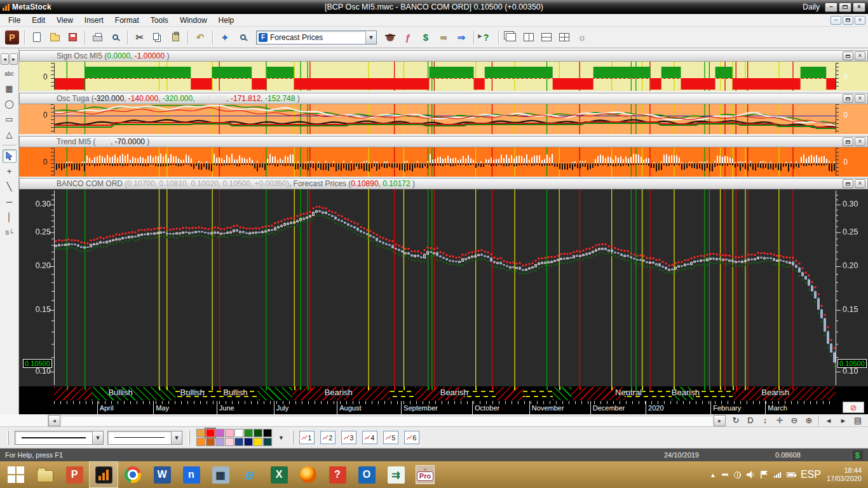 The image size is (868, 488). What do you see at coordinates (751, 475) in the screenshot?
I see `volume-icon` at bounding box center [751, 475].